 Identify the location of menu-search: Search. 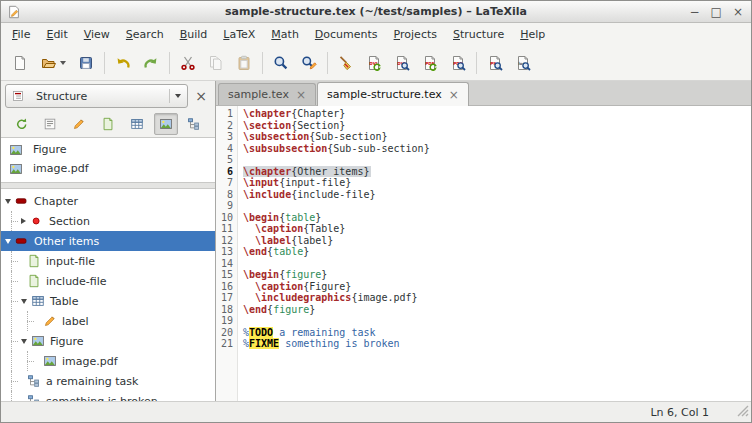
(145, 34).